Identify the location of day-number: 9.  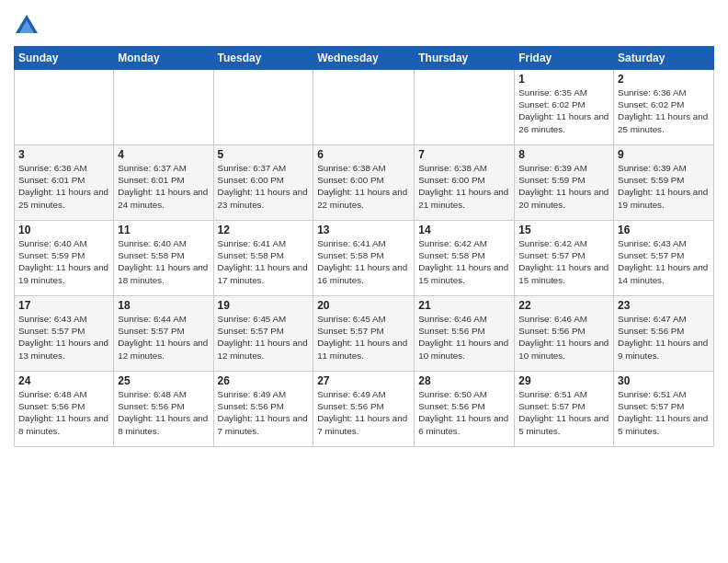
(664, 155).